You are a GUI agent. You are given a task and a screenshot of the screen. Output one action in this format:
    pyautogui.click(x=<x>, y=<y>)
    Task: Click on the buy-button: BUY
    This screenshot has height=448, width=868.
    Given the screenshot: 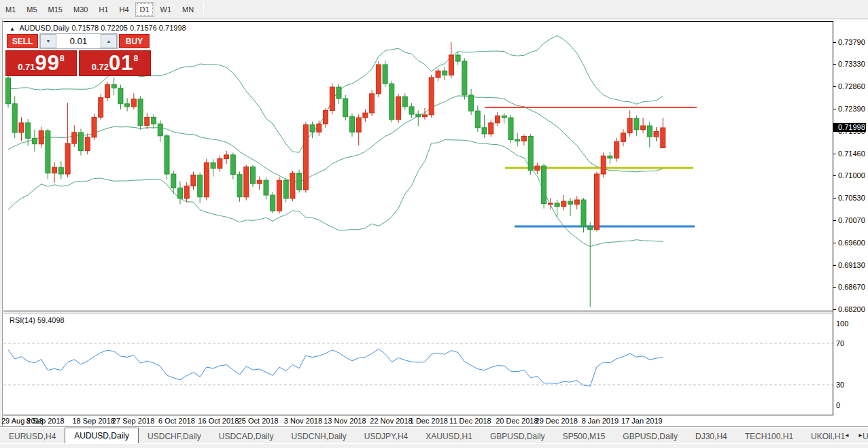 What is the action you would take?
    pyautogui.click(x=135, y=41)
    